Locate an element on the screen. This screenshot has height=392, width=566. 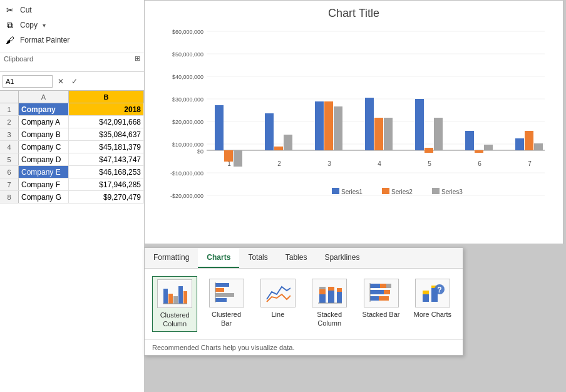
qa-footer-text: Recommended Charts help you visualize da… is located at coordinates (223, 348).